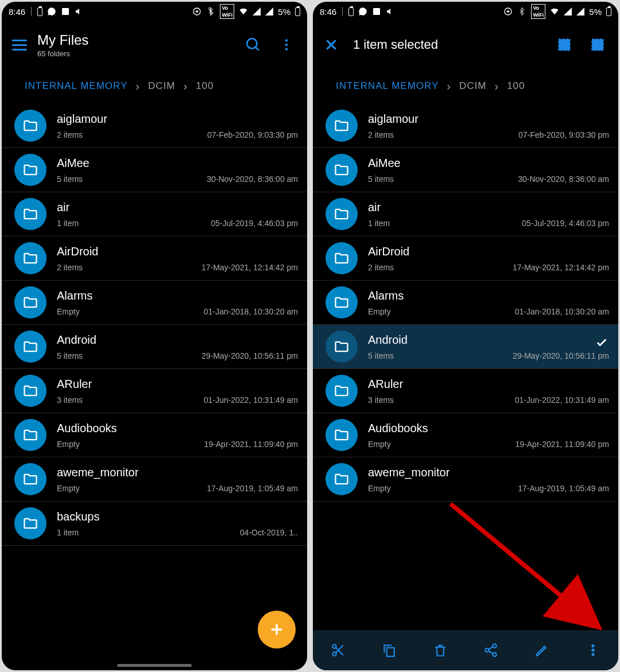 The image size is (620, 672). I want to click on folder-name: Alarms, so click(489, 296).